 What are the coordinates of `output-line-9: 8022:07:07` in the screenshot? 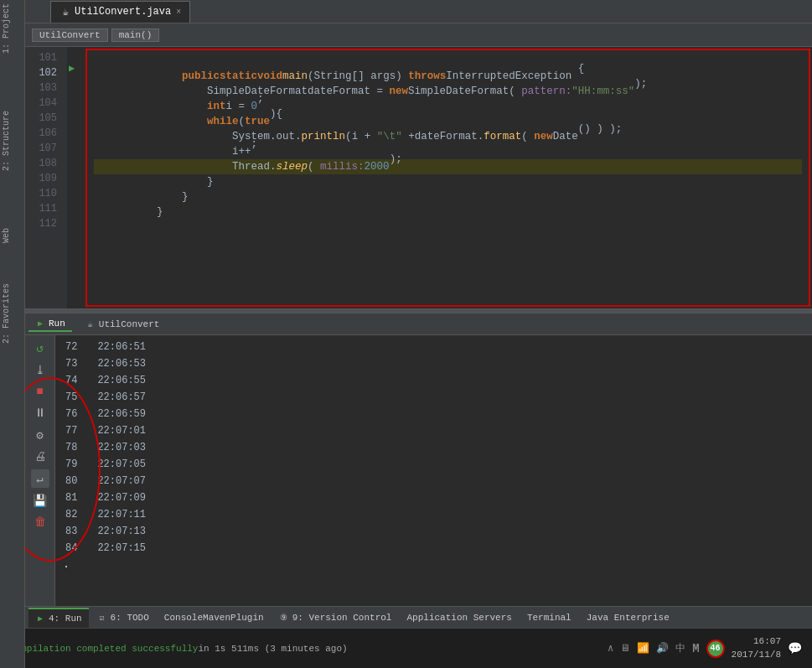 It's located at (434, 481).